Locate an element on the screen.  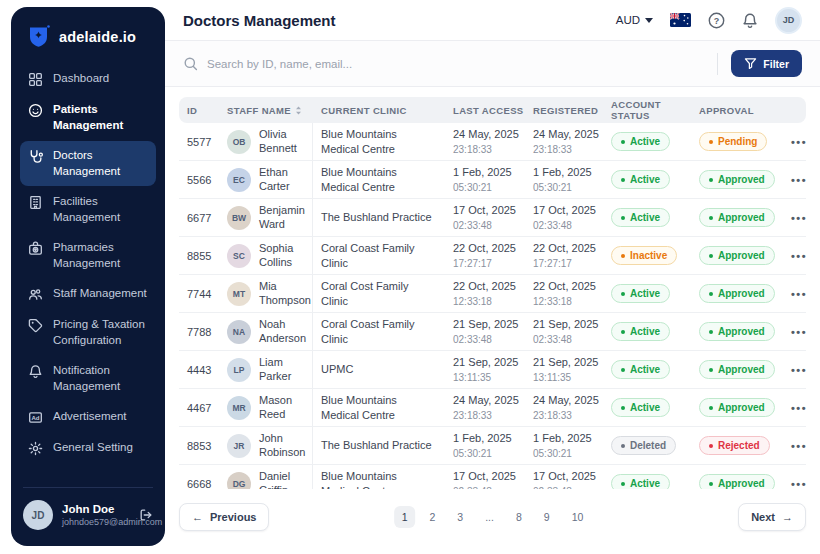
currency-dropdown: AUD is located at coordinates (634, 20).